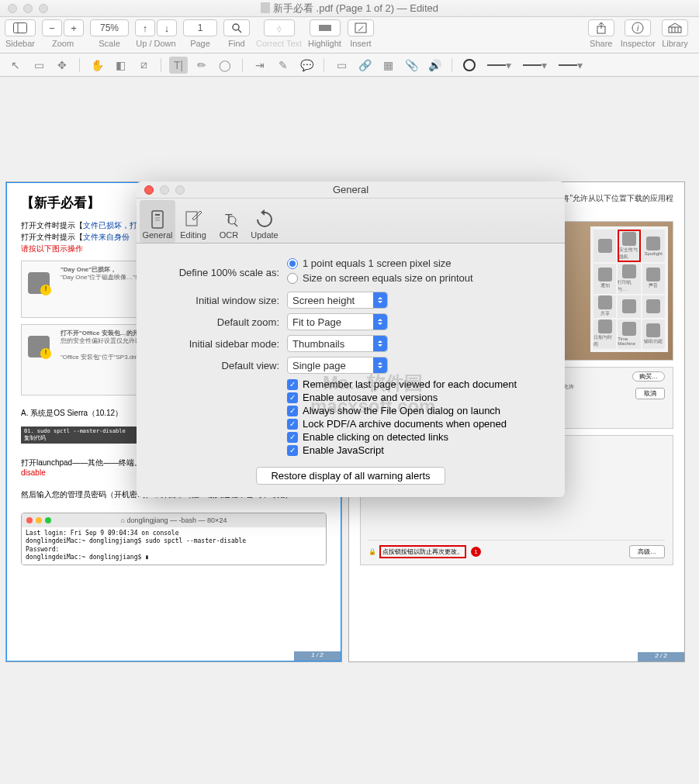  What do you see at coordinates (193, 222) in the screenshot?
I see `tab-editing: Editing` at bounding box center [193, 222].